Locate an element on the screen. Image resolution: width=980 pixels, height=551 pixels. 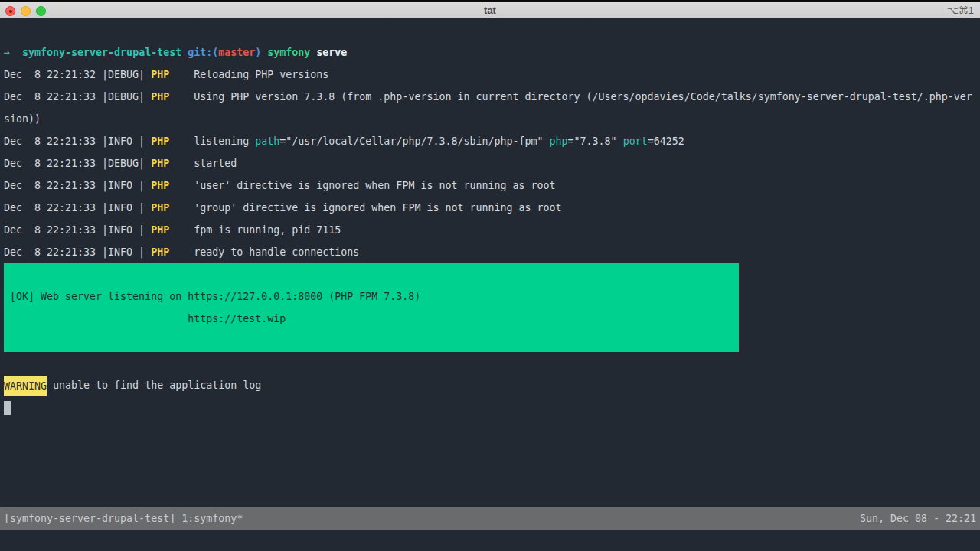
terminal-line: Dec 8 22:21:33 |INFO | PHP 'user' direct… is located at coordinates (492, 185).